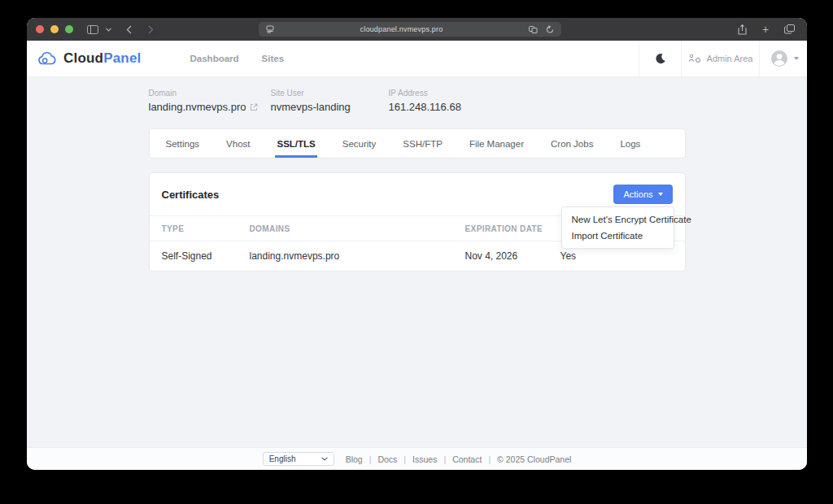  Describe the element at coordinates (417, 95) in the screenshot. I see `site-info: Domain landing.nvmevps.pro Site User nvm…` at that location.